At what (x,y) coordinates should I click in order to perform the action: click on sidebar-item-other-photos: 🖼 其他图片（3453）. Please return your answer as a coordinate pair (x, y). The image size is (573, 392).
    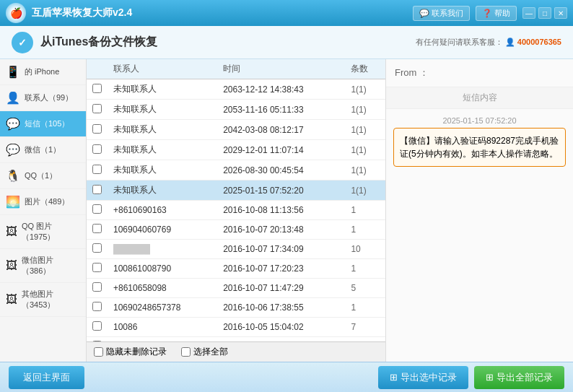
    Looking at the image, I should click on (43, 300).